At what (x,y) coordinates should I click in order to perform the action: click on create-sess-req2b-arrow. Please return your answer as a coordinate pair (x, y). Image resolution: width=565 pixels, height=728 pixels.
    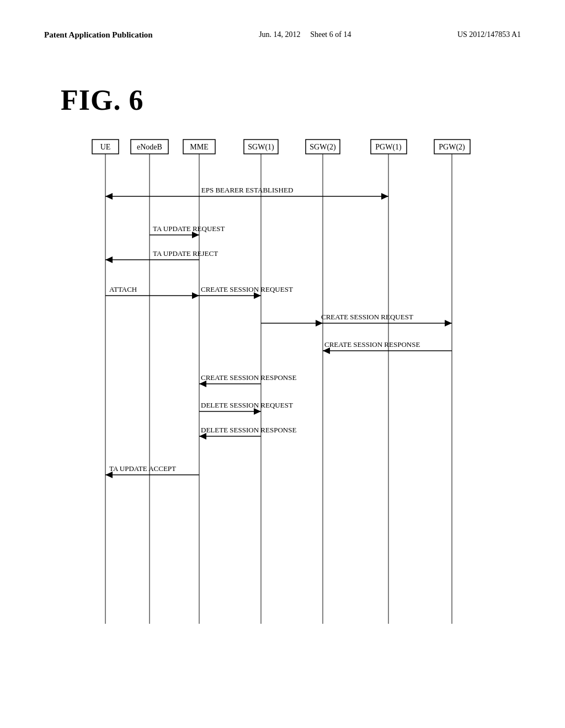
    Looking at the image, I should click on (448, 323).